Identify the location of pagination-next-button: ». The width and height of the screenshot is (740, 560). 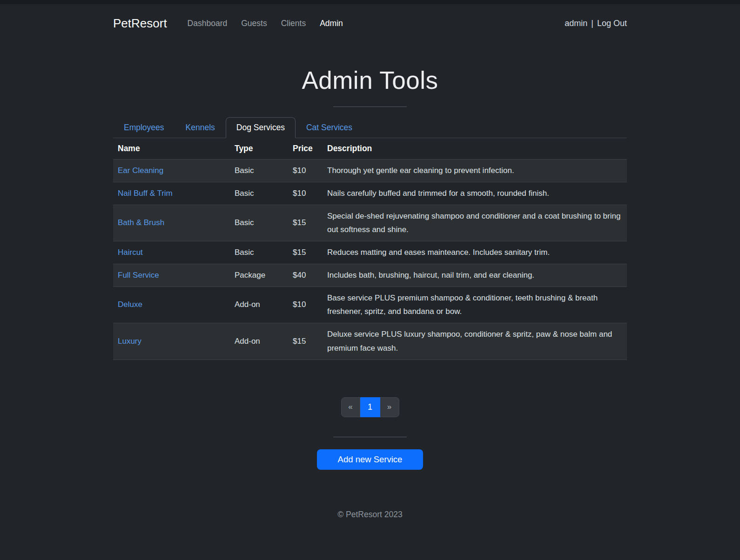
(390, 407).